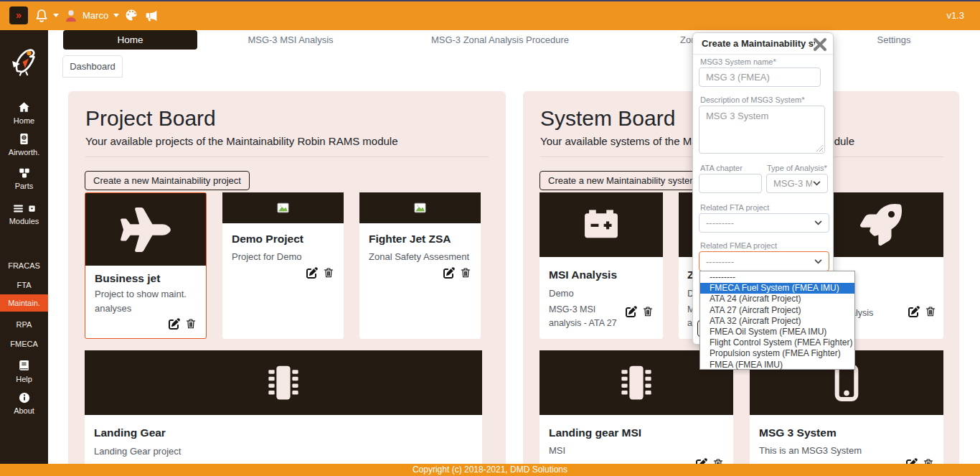 This screenshot has width=980, height=476. Describe the element at coordinates (490, 470) in the screenshot. I see `footer-copyright: Copyright (c) 2018-2021, DMD Solutions` at that location.